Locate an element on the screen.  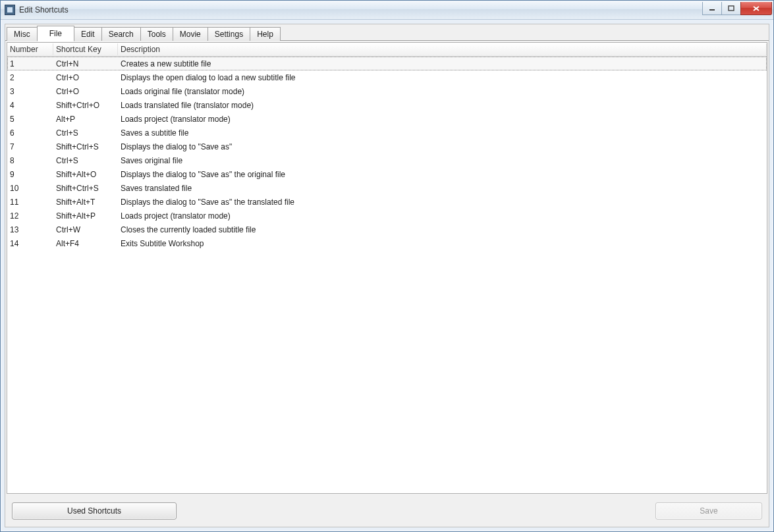
cell-description: Displays the dialog to "Save as" the ori… is located at coordinates (443, 174).